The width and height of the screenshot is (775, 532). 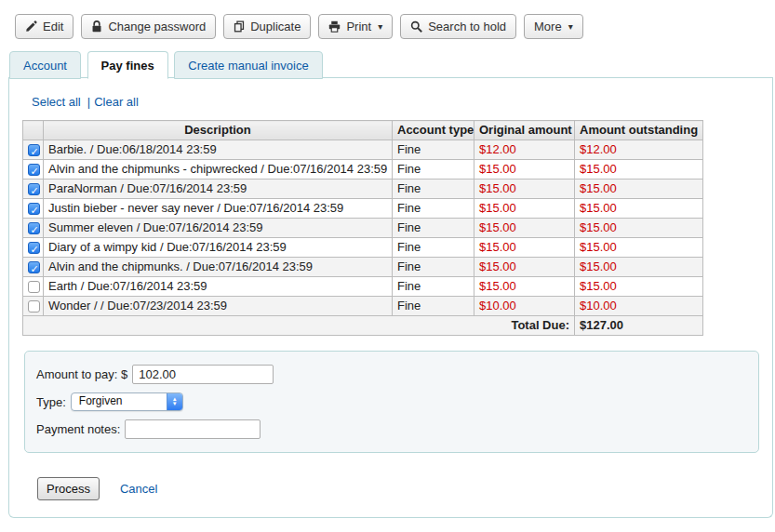 What do you see at coordinates (363, 247) in the screenshot?
I see `fine-row: Diary of a wimpy kid / Due:07/16/2014 23…` at bounding box center [363, 247].